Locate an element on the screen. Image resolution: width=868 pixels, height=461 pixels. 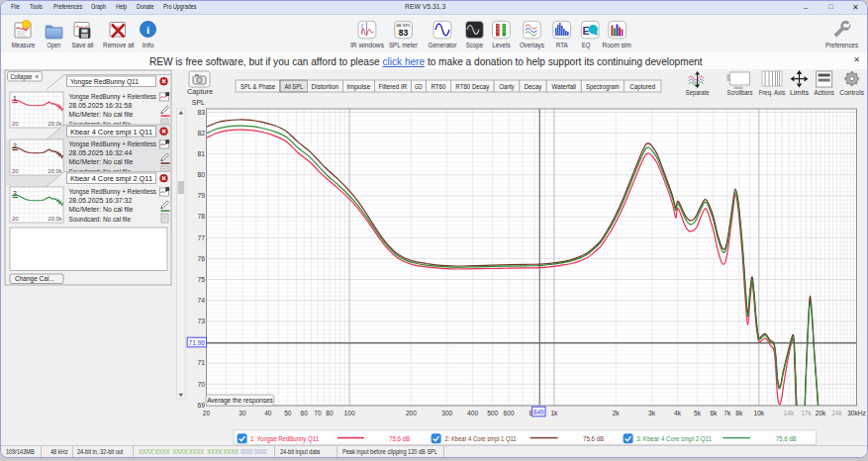
svg-text: 849 is located at coordinates (538, 412).